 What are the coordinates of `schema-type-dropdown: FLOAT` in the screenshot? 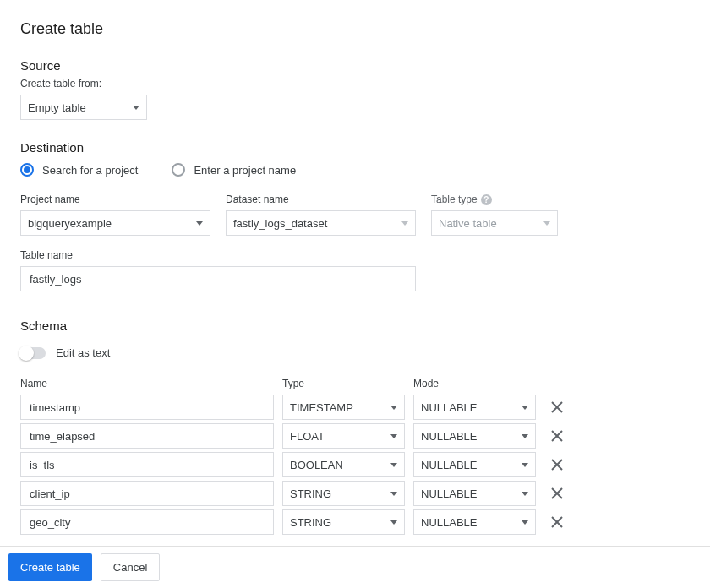 It's located at (343, 436).